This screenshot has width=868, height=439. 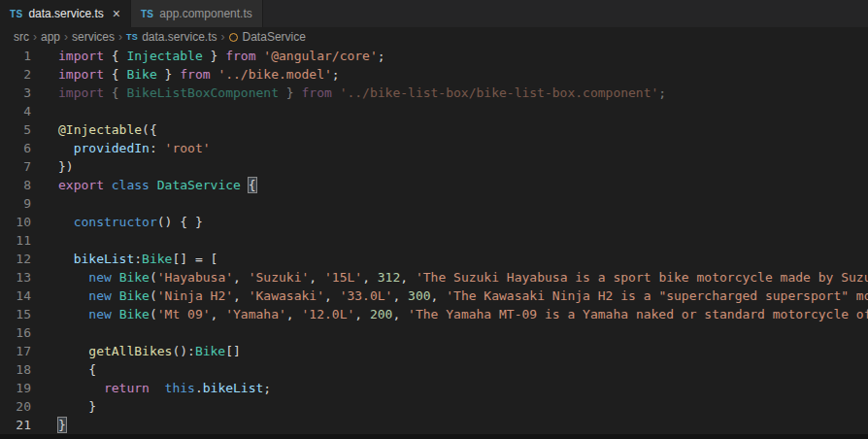 What do you see at coordinates (16, 295) in the screenshot?
I see `line-number: 14` at bounding box center [16, 295].